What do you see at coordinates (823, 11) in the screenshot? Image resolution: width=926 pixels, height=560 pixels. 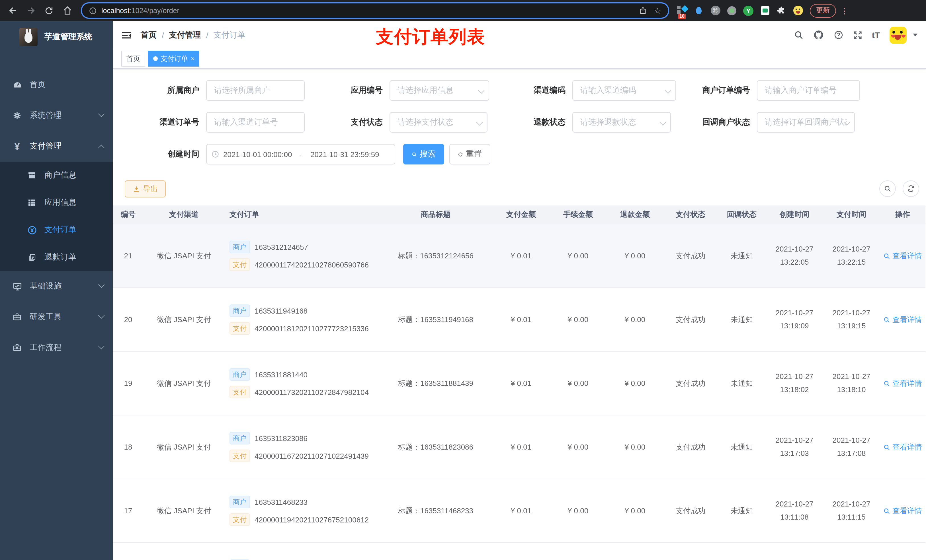 I see `browser-update-button: 更新` at bounding box center [823, 11].